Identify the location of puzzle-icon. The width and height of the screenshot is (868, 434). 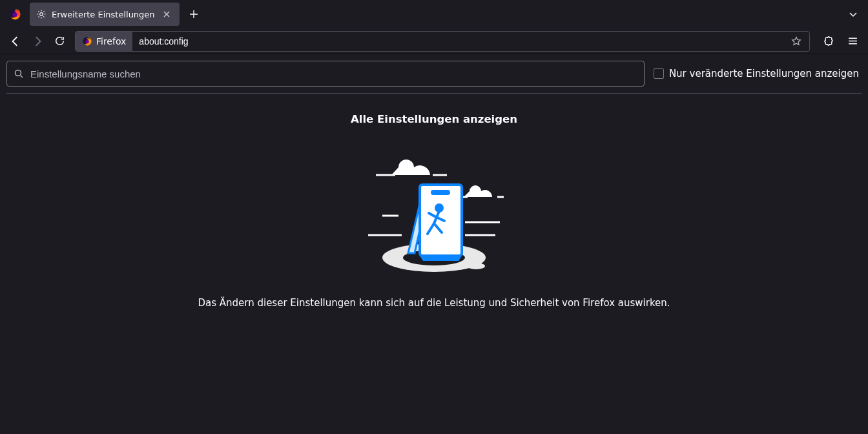
(828, 41).